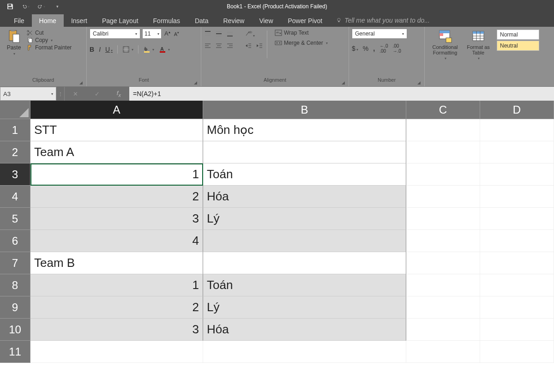  Describe the element at coordinates (164, 49) in the screenshot. I see `font-color-button: A▾` at that location.